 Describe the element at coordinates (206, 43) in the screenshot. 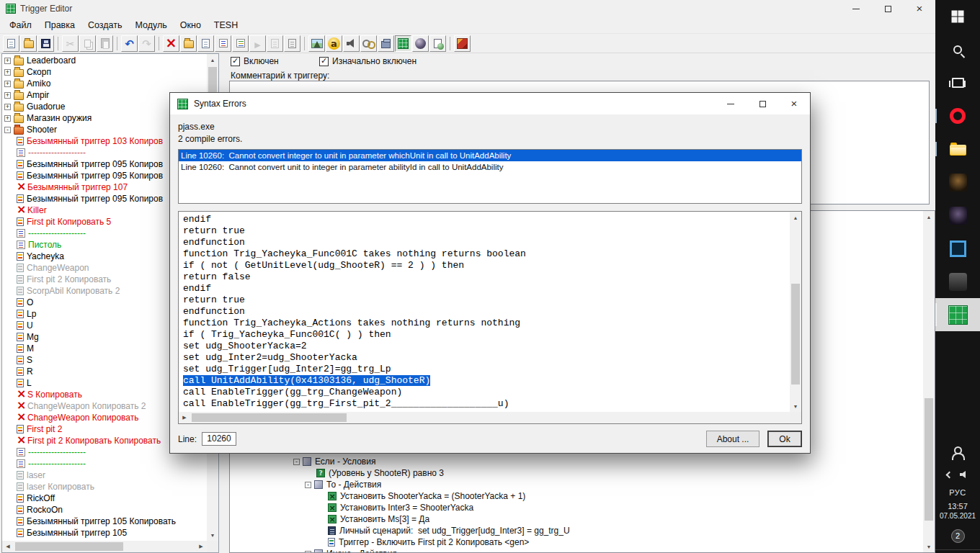

I see `new-trigger-button` at that location.